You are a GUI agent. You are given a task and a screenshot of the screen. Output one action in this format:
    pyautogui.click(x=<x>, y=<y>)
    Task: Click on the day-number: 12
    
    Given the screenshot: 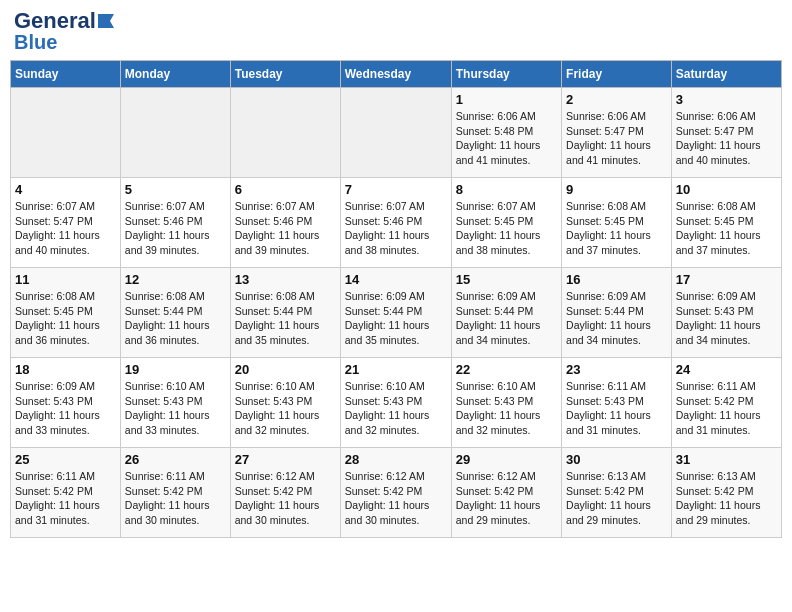 What is the action you would take?
    pyautogui.click(x=176, y=280)
    